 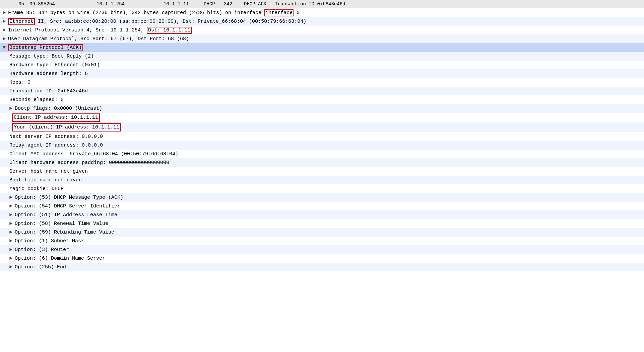 I want to click on opt-59-text: Option: (59) Rebinding Time Value, so click(x=64, y=232).